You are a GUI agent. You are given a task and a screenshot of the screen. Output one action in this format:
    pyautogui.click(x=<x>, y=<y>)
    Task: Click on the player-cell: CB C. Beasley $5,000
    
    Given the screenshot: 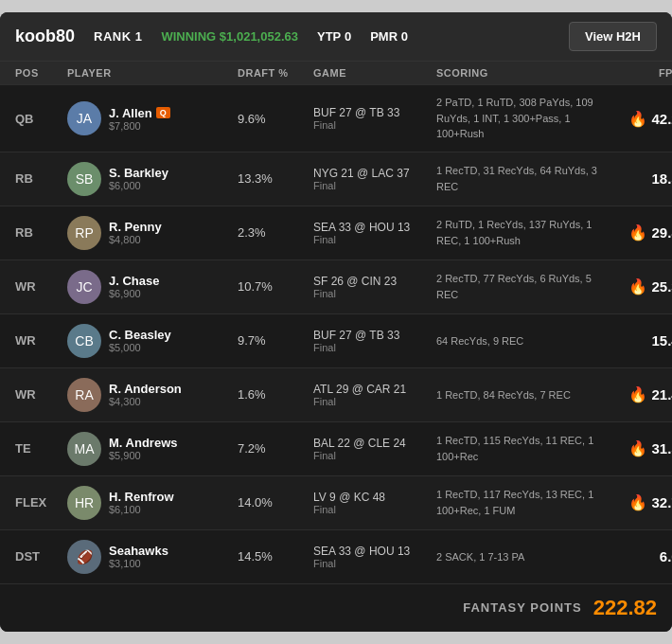 What is the action you would take?
    pyautogui.click(x=152, y=341)
    